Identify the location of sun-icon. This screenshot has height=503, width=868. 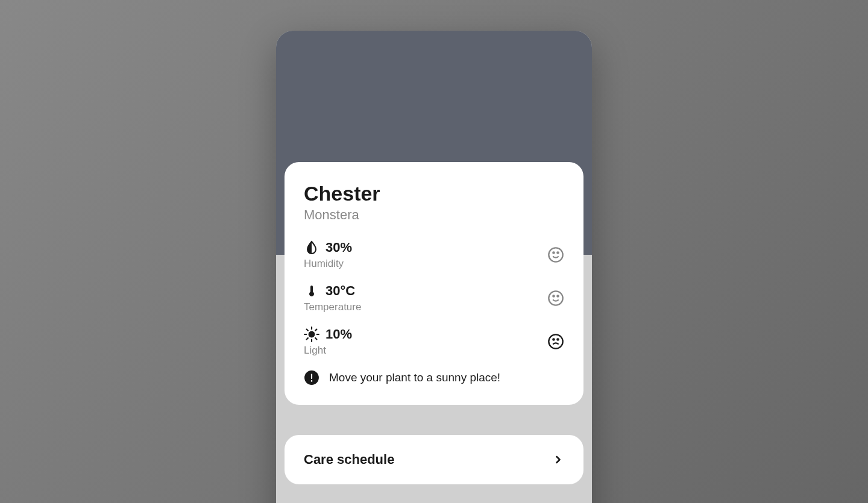
(312, 334).